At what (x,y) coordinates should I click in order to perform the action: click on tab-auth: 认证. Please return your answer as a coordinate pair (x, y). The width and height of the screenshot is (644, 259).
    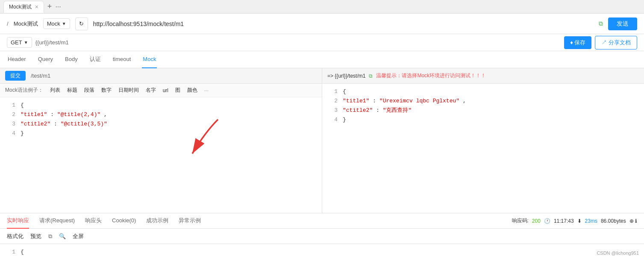
    Looking at the image, I should click on (95, 60).